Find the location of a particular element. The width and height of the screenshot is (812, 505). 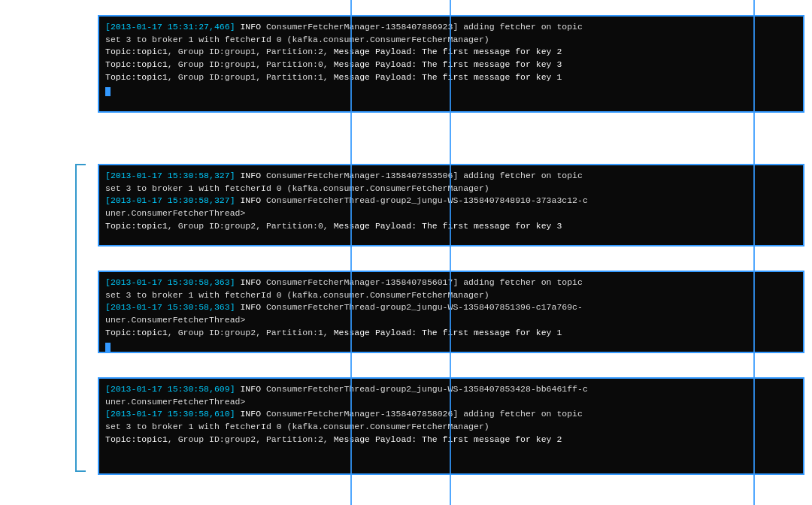

vline-vl3 is located at coordinates (754, 252).